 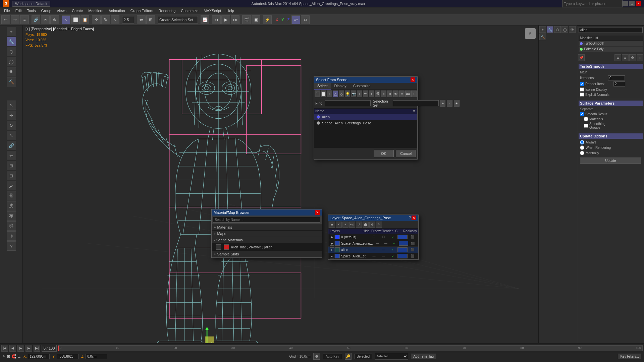 What do you see at coordinates (32, 11) in the screenshot?
I see `menu-tools: Tools` at bounding box center [32, 11].